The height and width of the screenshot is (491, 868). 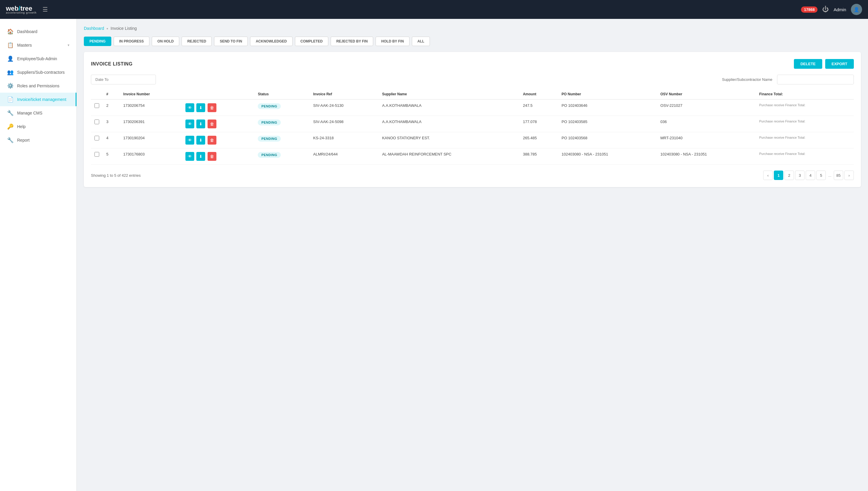 I want to click on row-action-btns-0: 👁 ⬇ 🗑, so click(x=218, y=108).